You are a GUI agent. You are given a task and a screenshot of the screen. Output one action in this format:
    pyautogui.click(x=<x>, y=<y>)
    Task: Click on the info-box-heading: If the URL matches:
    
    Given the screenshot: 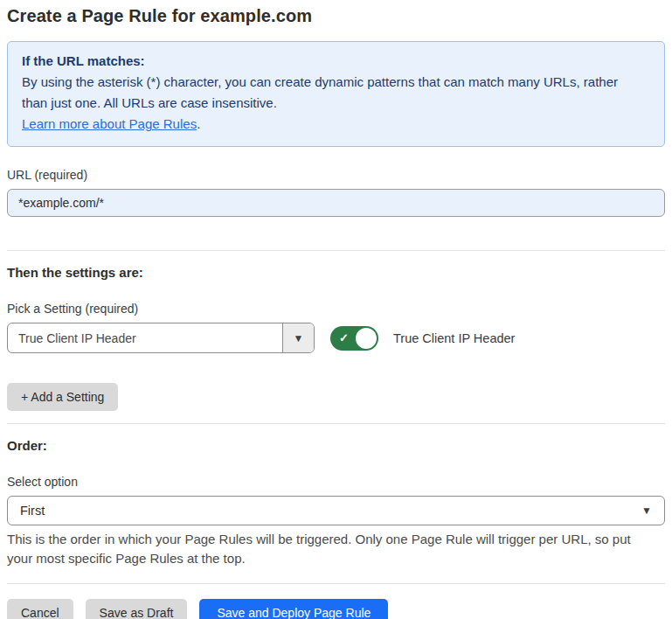 What is the action you would take?
    pyautogui.click(x=336, y=61)
    